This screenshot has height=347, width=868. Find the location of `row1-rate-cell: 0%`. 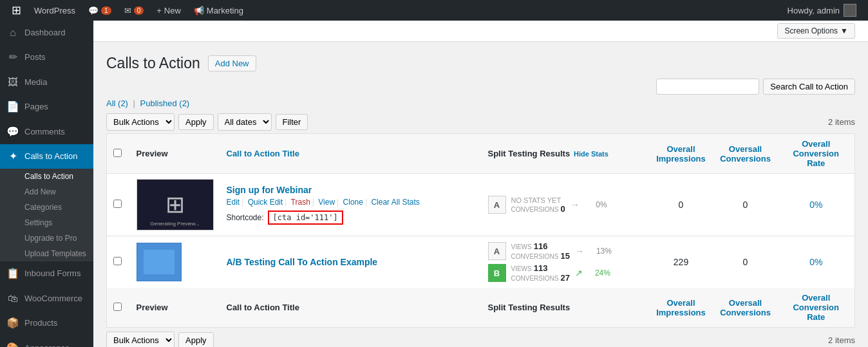

row1-rate-cell: 0% is located at coordinates (816, 205).